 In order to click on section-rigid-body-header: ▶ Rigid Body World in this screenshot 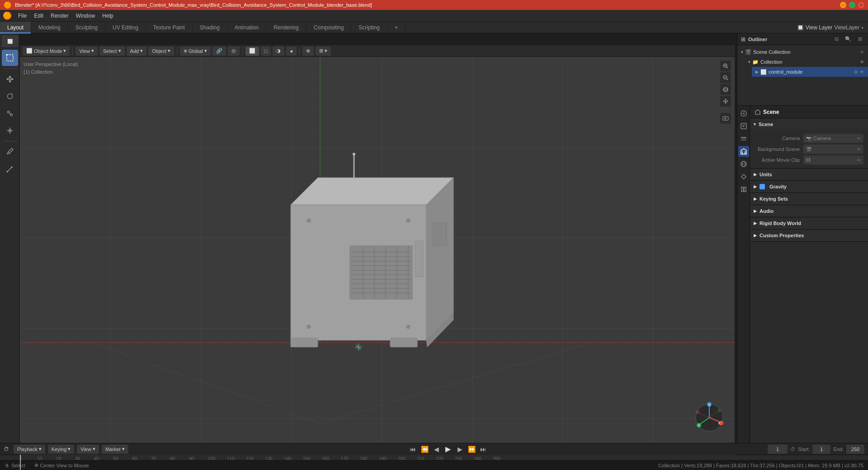, I will do `click(809, 223)`.